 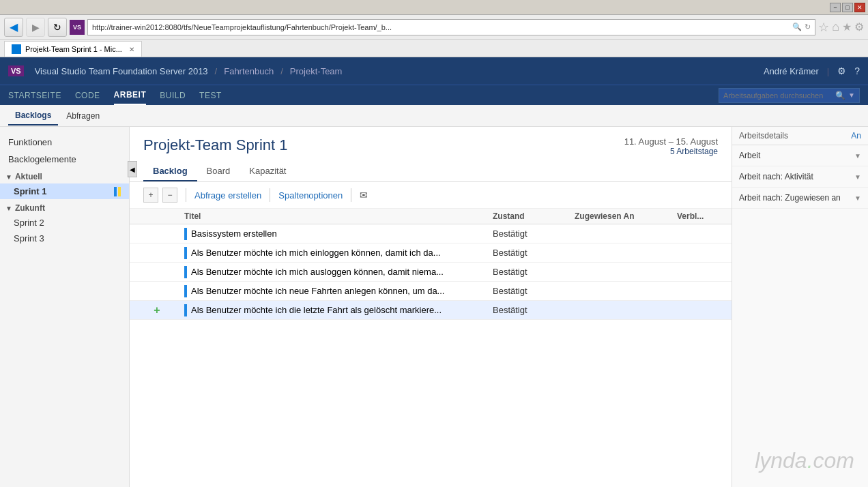 What do you see at coordinates (64, 160) in the screenshot?
I see `sidebar-item-backlogelemente: Backlogelemente` at bounding box center [64, 160].